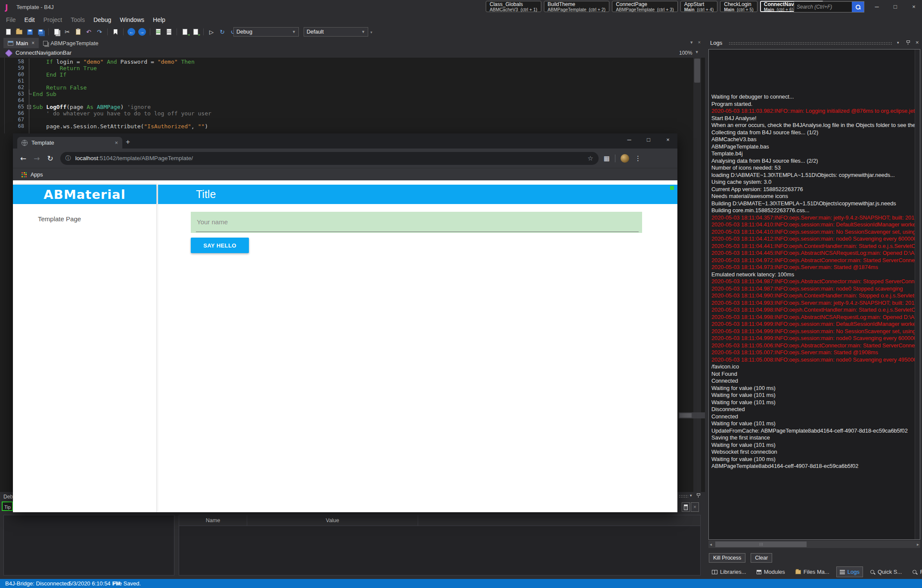 The image size is (922, 588). What do you see at coordinates (158, 32) in the screenshot?
I see `comment-icon` at bounding box center [158, 32].